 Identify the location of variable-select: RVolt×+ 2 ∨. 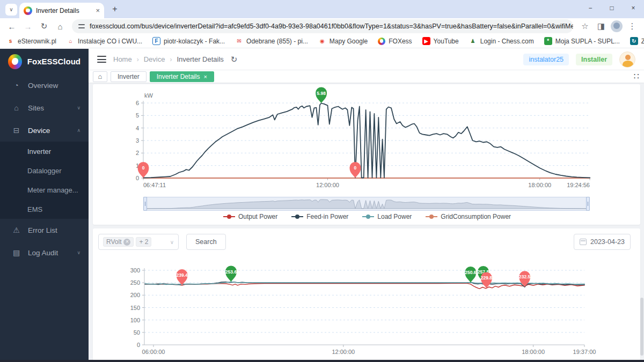
(138, 242).